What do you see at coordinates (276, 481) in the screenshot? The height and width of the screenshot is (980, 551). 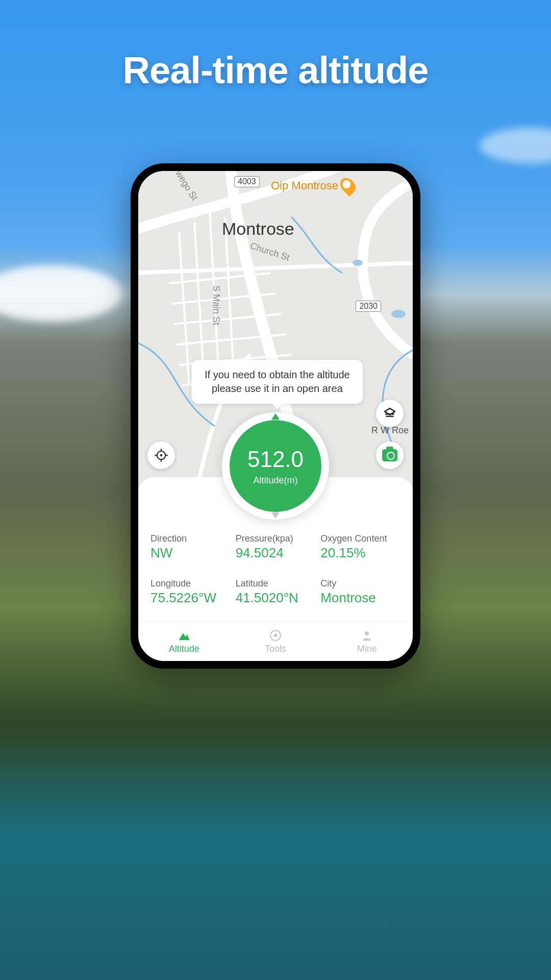 I see `altitude-label: Altitude(m)` at bounding box center [276, 481].